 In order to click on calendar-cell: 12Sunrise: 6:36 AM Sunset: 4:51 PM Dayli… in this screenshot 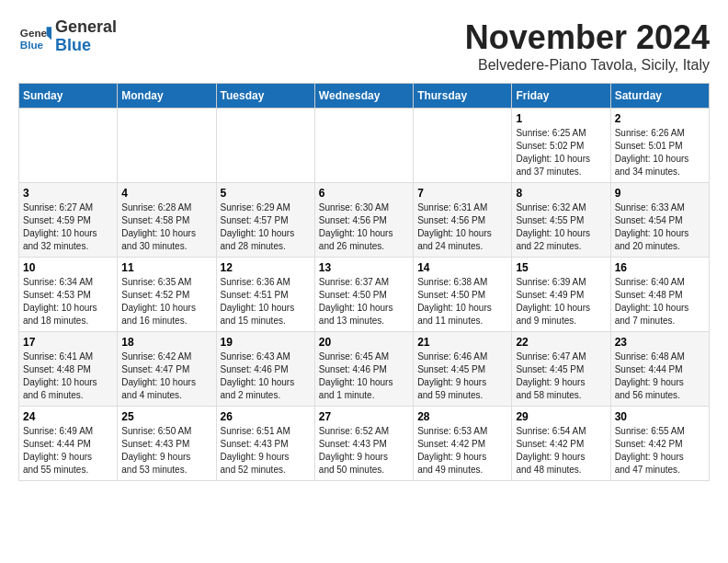, I will do `click(265, 294)`.